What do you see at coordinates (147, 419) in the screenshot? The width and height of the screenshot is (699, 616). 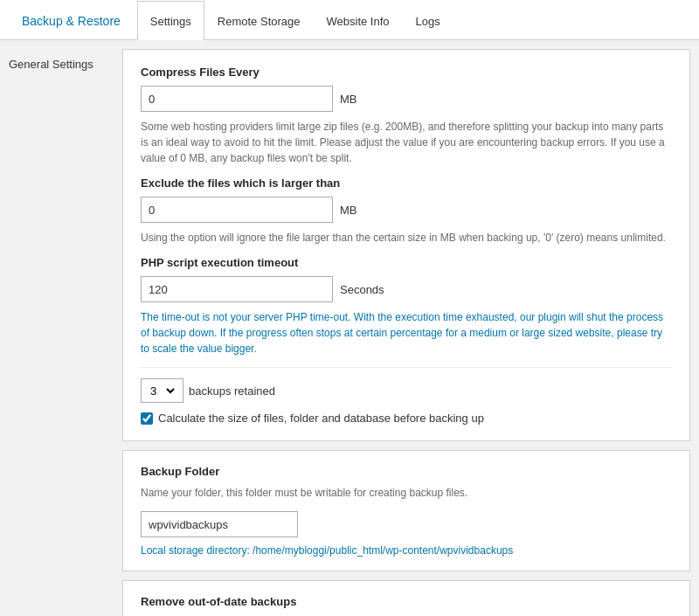 I see `calculate-checkbox` at bounding box center [147, 419].